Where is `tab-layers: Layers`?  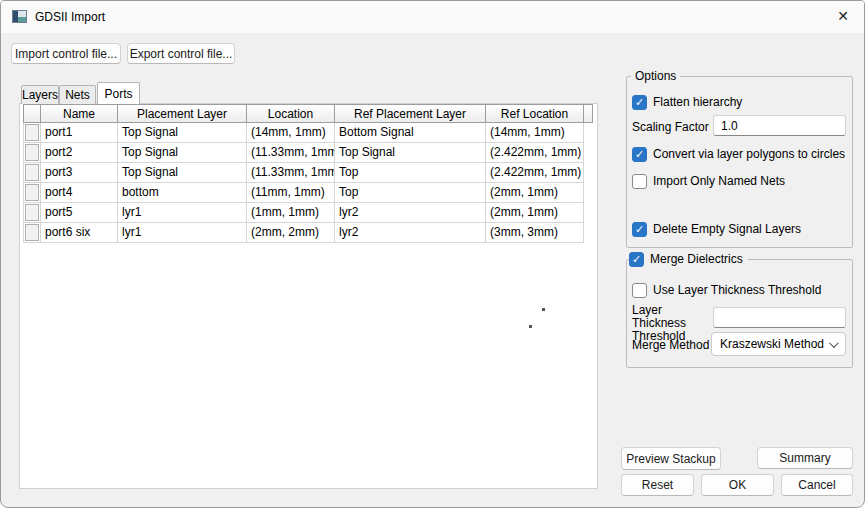 tab-layers: Layers is located at coordinates (40, 94).